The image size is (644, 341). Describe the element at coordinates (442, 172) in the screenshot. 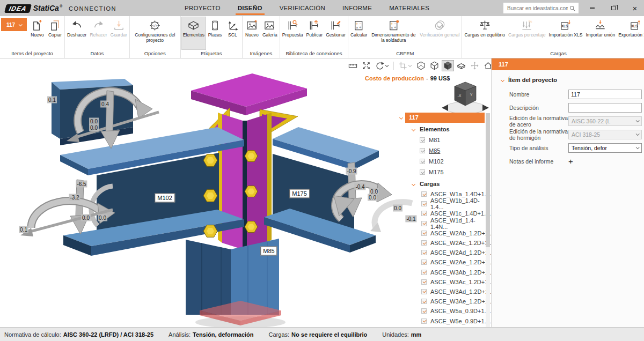

I see `tree-item-m175: M175` at that location.